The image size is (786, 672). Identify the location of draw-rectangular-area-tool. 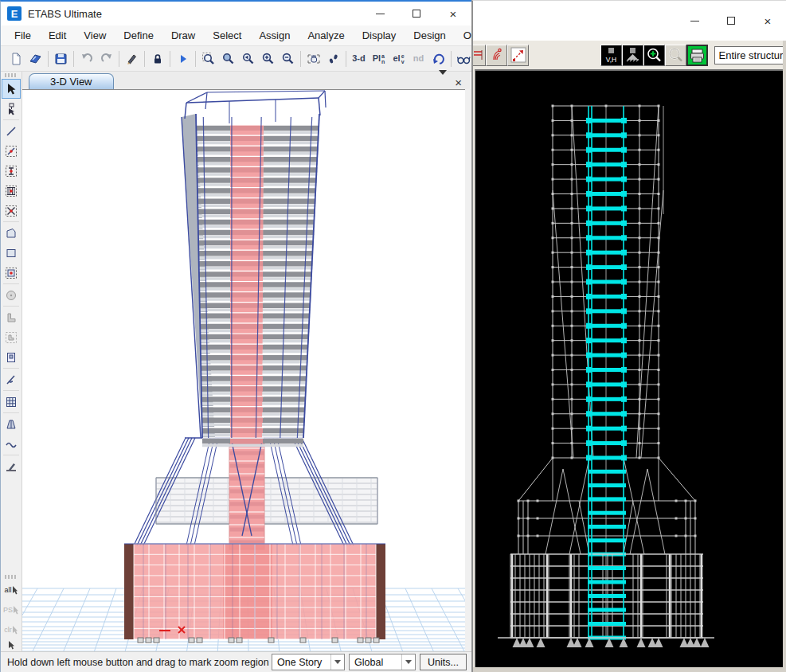
(11, 253).